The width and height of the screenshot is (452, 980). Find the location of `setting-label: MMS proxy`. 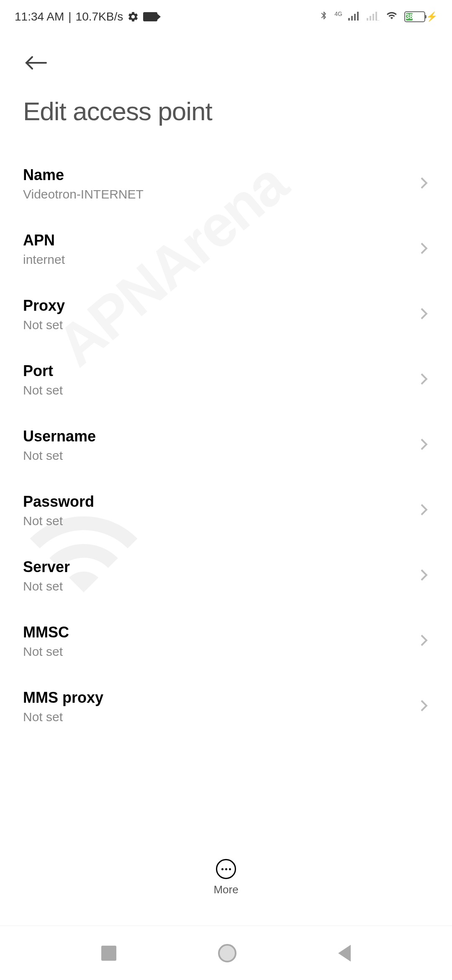

setting-label: MMS proxy is located at coordinates (221, 698).